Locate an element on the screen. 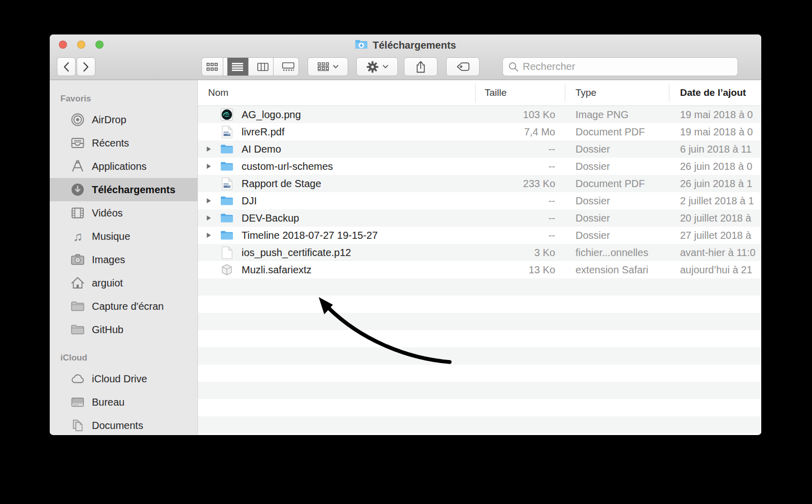 This screenshot has width=812, height=504. sidebar-item-capture-d-cran: Capture d'écran is located at coordinates (124, 306).